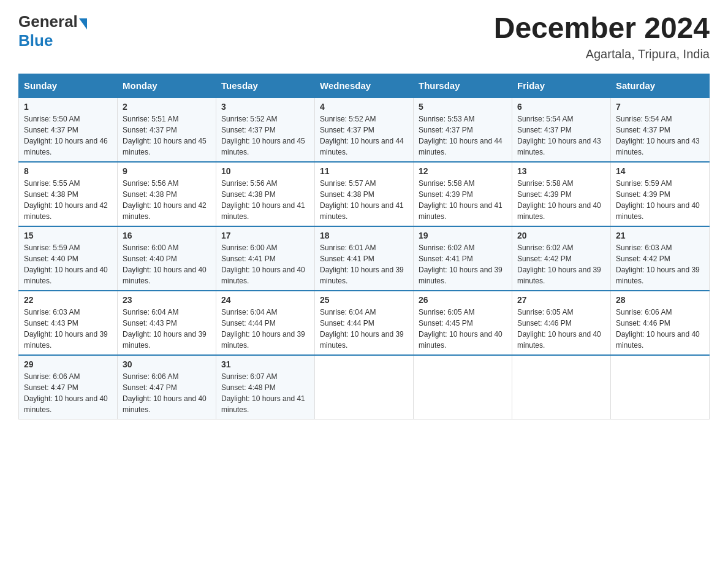 This screenshot has width=728, height=563. What do you see at coordinates (68, 300) in the screenshot?
I see `day-number: 22` at bounding box center [68, 300].